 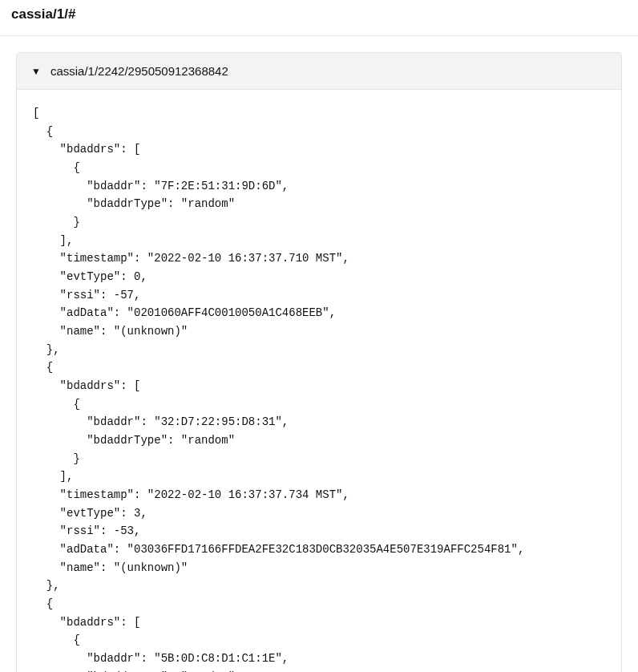 What do you see at coordinates (319, 14) in the screenshot?
I see `page-title: cassia/1/#` at bounding box center [319, 14].